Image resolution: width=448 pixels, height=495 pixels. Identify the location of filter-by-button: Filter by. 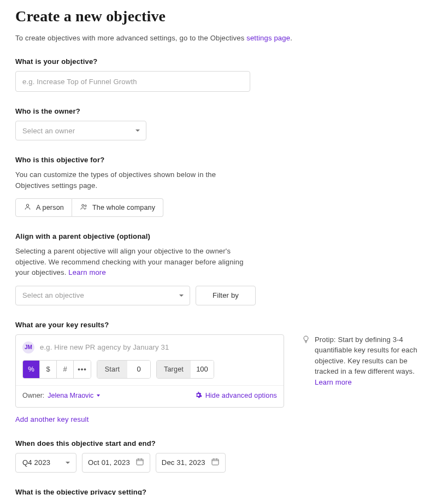
(226, 296).